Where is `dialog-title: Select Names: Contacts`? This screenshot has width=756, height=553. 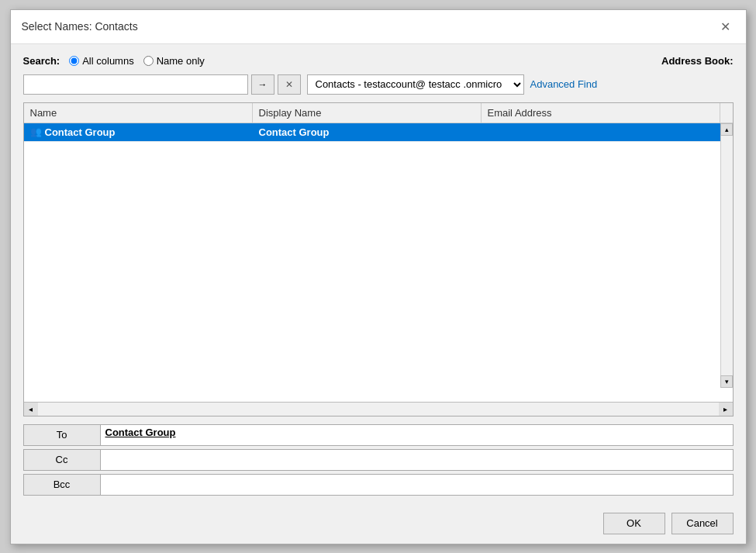 dialog-title: Select Names: Contacts is located at coordinates (80, 26).